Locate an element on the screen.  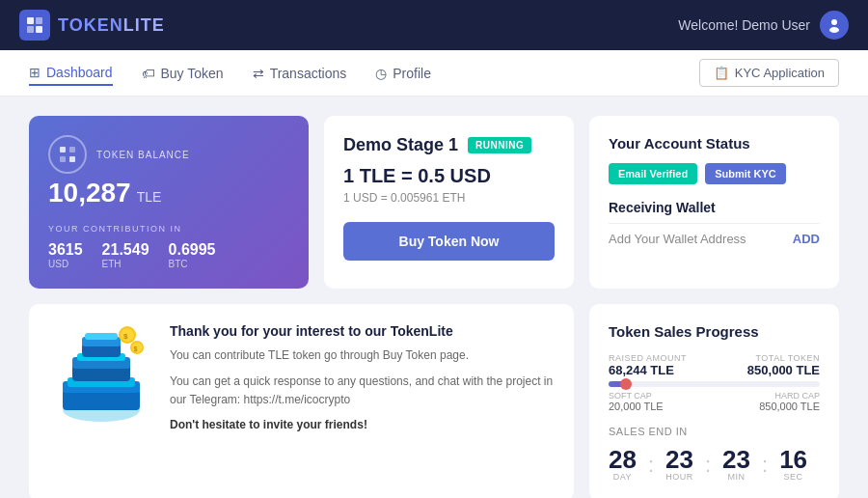
eth-value: 21.549 is located at coordinates (125, 250).